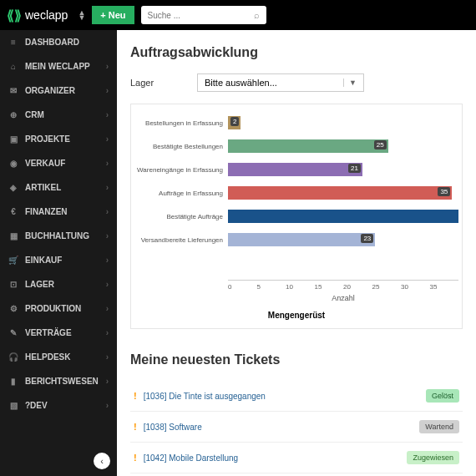  What do you see at coordinates (58, 115) in the screenshot?
I see `sidebar-item-crm: ⊕CRM›` at bounding box center [58, 115].